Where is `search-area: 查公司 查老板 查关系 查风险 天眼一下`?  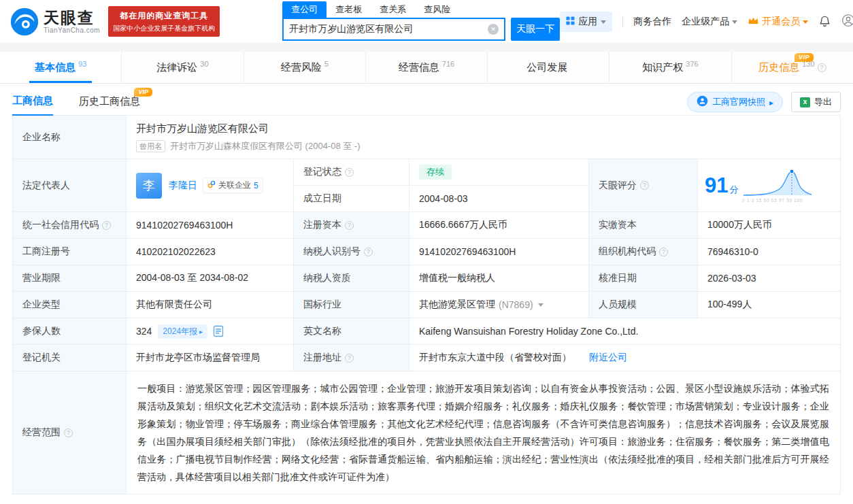
search-area: 查公司 查老板 查关系 查风险 天眼一下 is located at coordinates (421, 22).